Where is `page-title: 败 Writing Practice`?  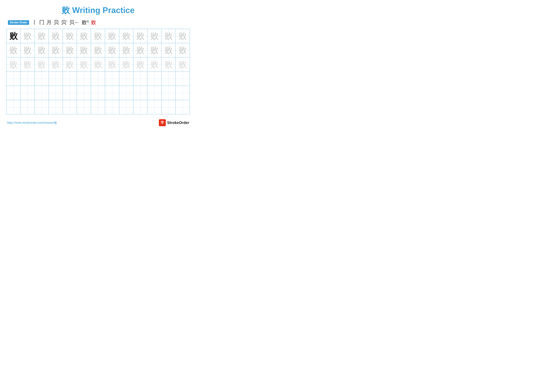 page-title: 败 Writing Practice is located at coordinates (98, 10).